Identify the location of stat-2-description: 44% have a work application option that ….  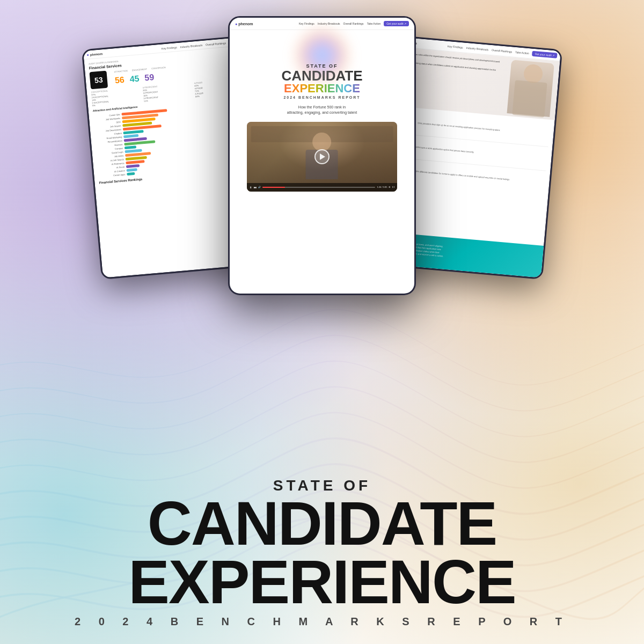
(444, 150).